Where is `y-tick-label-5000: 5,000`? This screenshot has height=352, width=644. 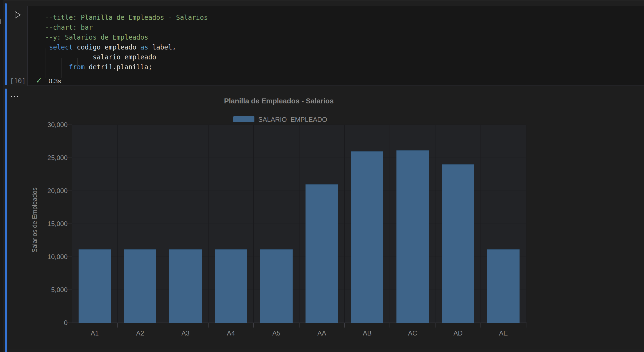
y-tick-label-5000: 5,000 is located at coordinates (52, 290).